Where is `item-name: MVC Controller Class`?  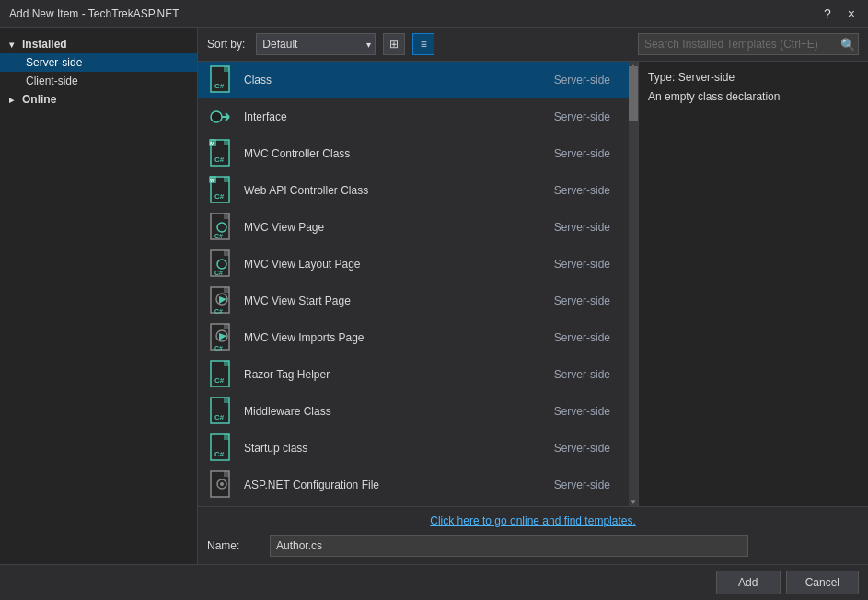
item-name: MVC Controller Class is located at coordinates (399, 154).